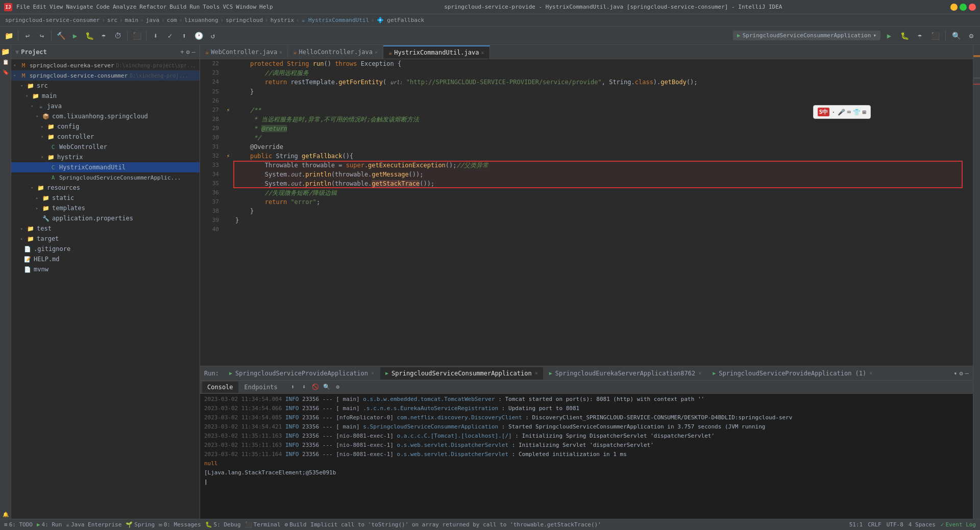 This screenshot has height=530, width=980. I want to click on bc-src: src, so click(112, 20).